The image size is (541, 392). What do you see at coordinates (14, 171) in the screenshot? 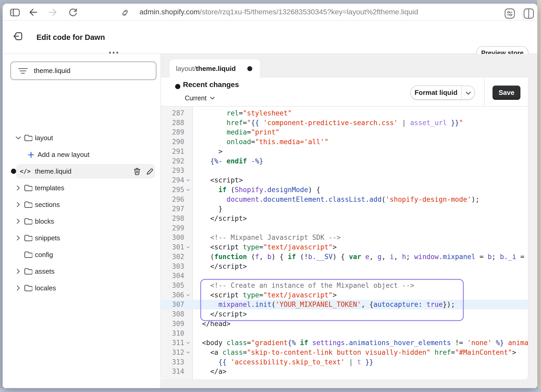
I see `unsaved-dot` at bounding box center [14, 171].